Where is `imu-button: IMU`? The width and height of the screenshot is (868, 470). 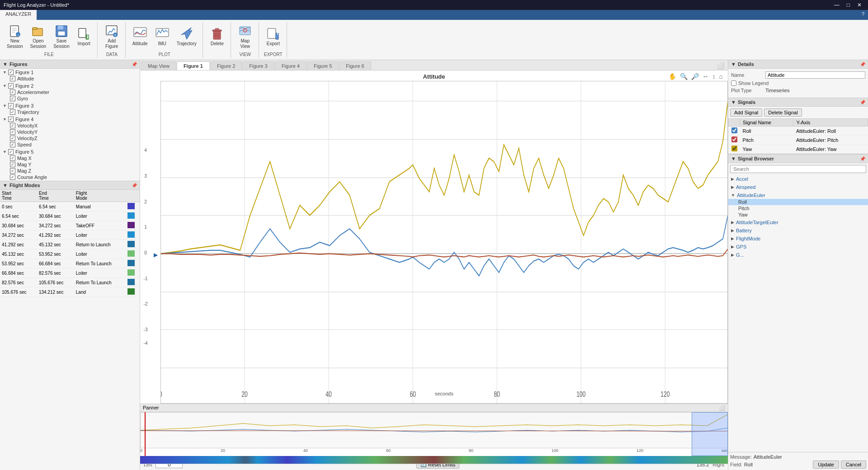
imu-button: IMU is located at coordinates (162, 37).